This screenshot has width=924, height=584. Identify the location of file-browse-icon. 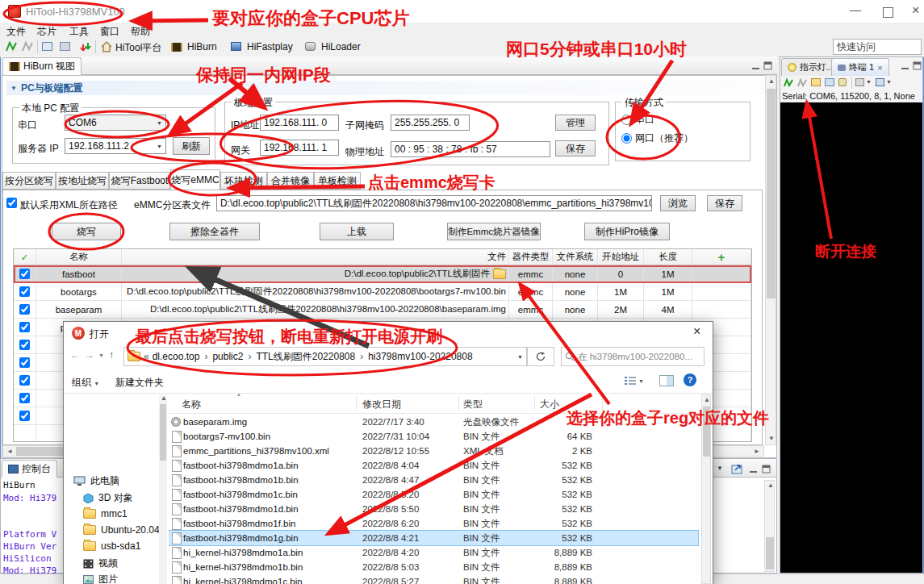
(500, 274).